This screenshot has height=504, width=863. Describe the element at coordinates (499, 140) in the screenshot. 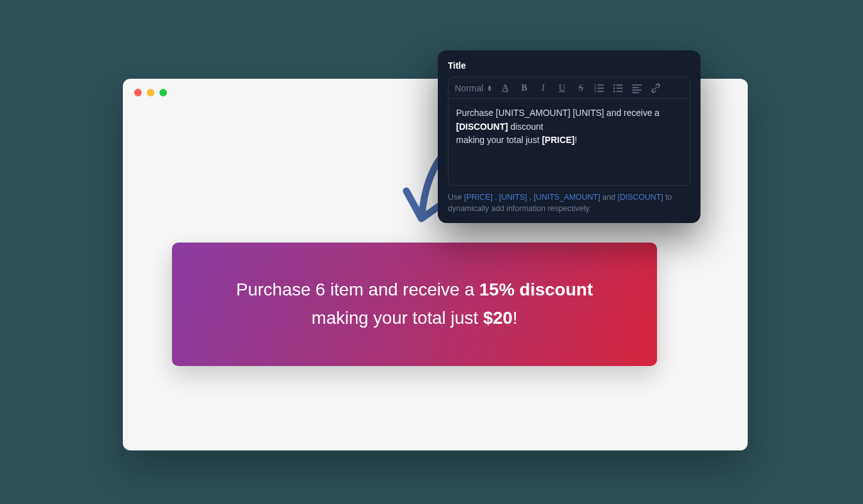

I see `editor-text: making your total just` at that location.